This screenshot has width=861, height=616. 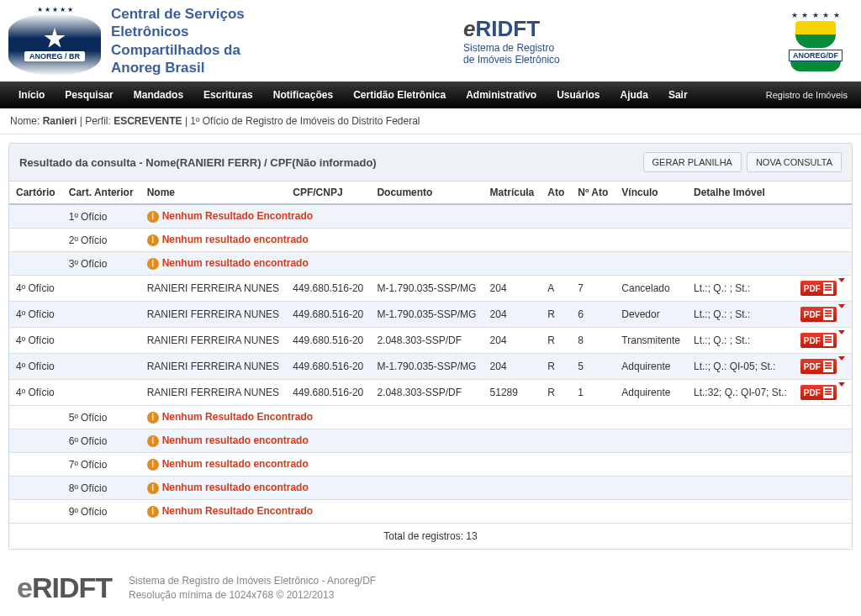 What do you see at coordinates (101, 217) in the screenshot?
I see `cell-cart-anterior: 1º Ofício` at bounding box center [101, 217].